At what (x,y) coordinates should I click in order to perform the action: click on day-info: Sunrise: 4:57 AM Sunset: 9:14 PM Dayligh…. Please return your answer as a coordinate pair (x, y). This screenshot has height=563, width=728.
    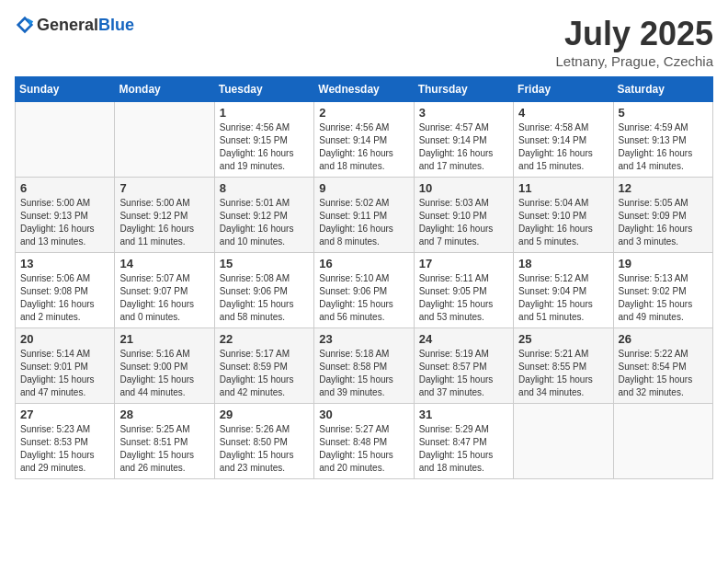
    Looking at the image, I should click on (463, 147).